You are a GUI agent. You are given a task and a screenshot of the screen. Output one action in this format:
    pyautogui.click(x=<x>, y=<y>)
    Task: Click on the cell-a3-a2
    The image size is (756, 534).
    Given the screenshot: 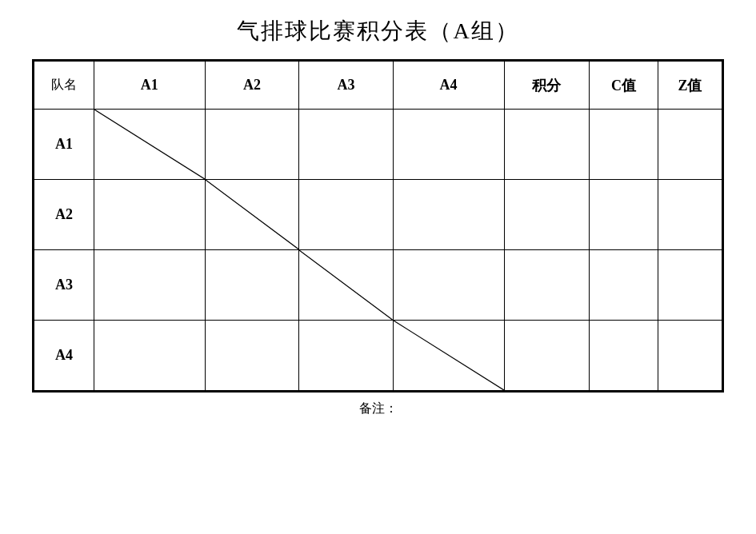 What is the action you would take?
    pyautogui.click(x=252, y=285)
    